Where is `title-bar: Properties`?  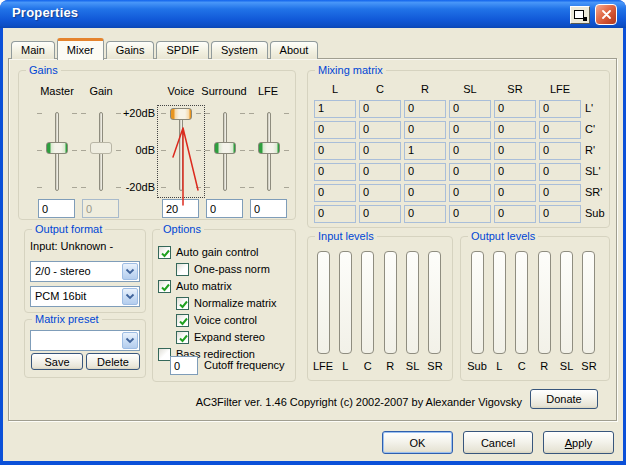
title-bar: Properties is located at coordinates (313, 14).